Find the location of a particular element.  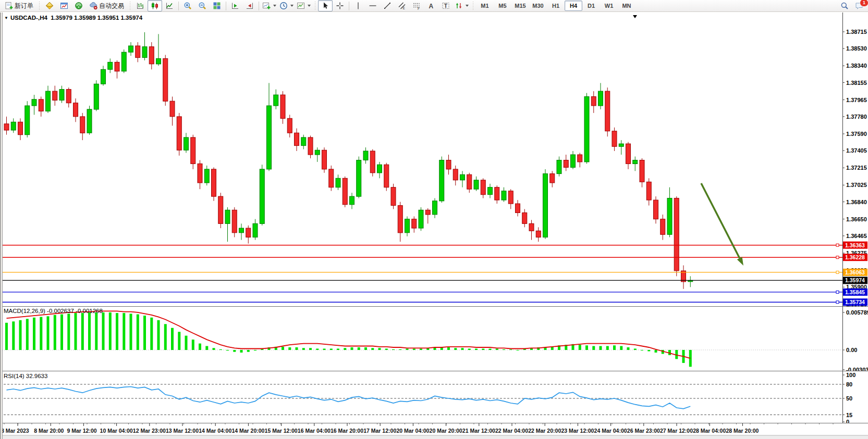

periods-button is located at coordinates (287, 6).